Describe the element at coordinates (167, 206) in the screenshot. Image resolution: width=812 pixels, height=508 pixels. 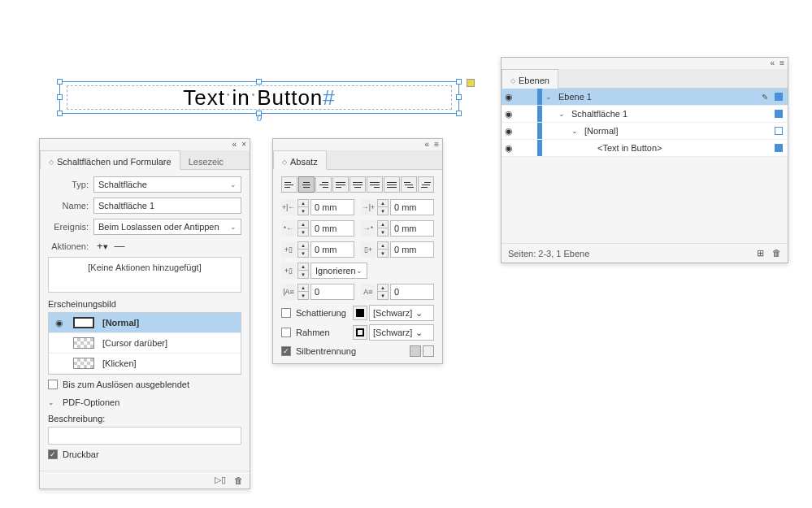
I see `name-input: Schaltfläche 1` at that location.